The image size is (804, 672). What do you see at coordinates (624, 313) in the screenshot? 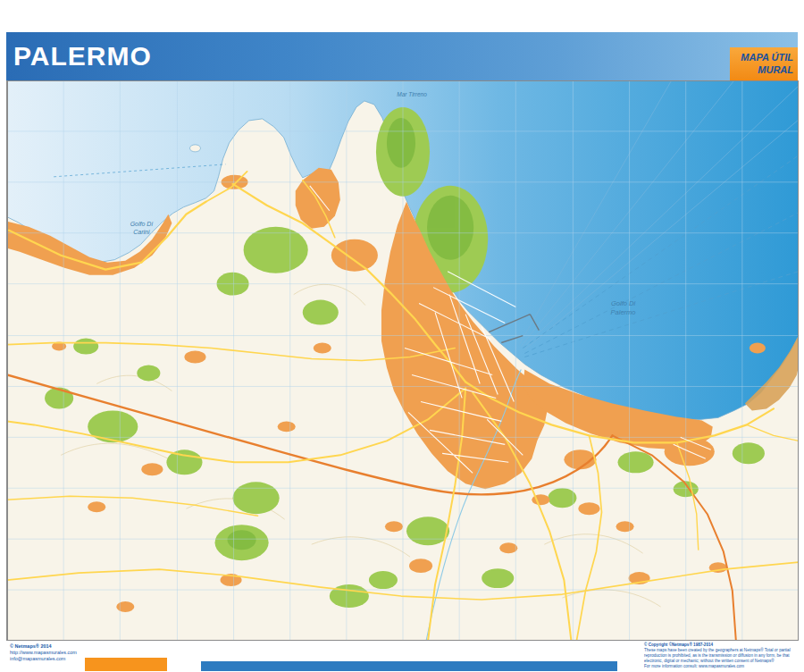
I see `golfo-palermo-label-line2: Palermo` at bounding box center [624, 313].